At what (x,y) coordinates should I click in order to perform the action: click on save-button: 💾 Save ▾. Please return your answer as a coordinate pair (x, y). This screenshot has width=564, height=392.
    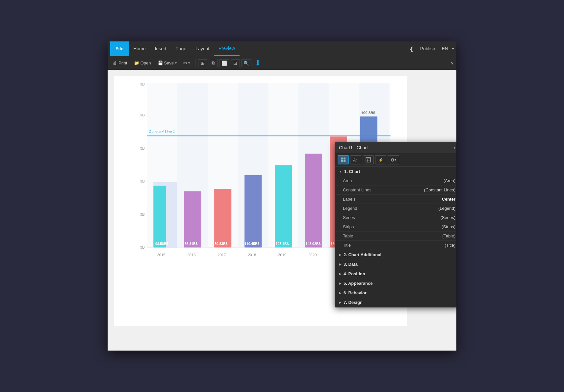
    Looking at the image, I should click on (167, 63).